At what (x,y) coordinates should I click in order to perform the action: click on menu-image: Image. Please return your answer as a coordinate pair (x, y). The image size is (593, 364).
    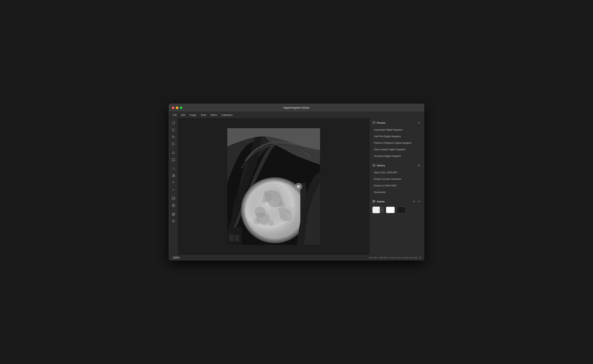
    Looking at the image, I should click on (193, 115).